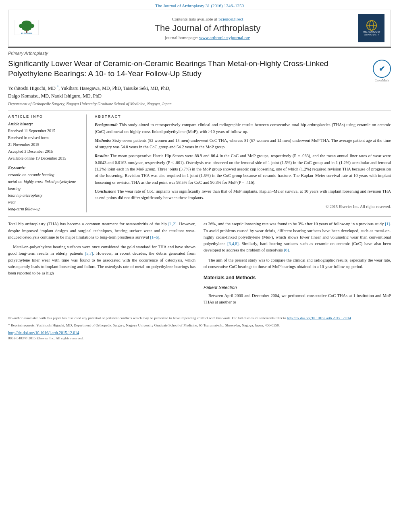 Image resolution: width=399 pixels, height=532 pixels. What do you see at coordinates (27, 33) in the screenshot?
I see `svg-text: ELSEVIER` at bounding box center [27, 33].